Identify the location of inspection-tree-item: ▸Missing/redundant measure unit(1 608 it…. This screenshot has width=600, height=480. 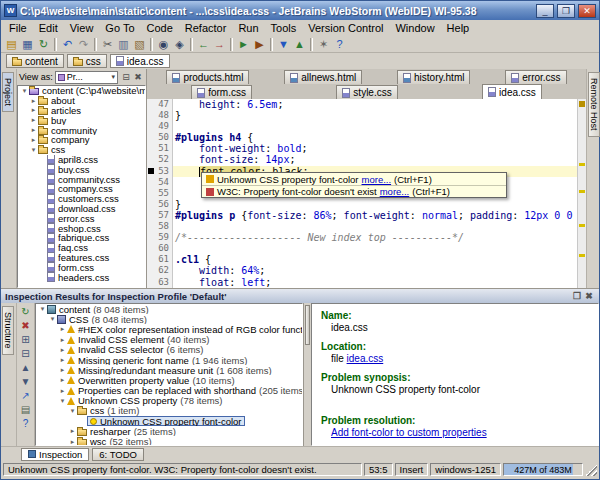
(169, 370).